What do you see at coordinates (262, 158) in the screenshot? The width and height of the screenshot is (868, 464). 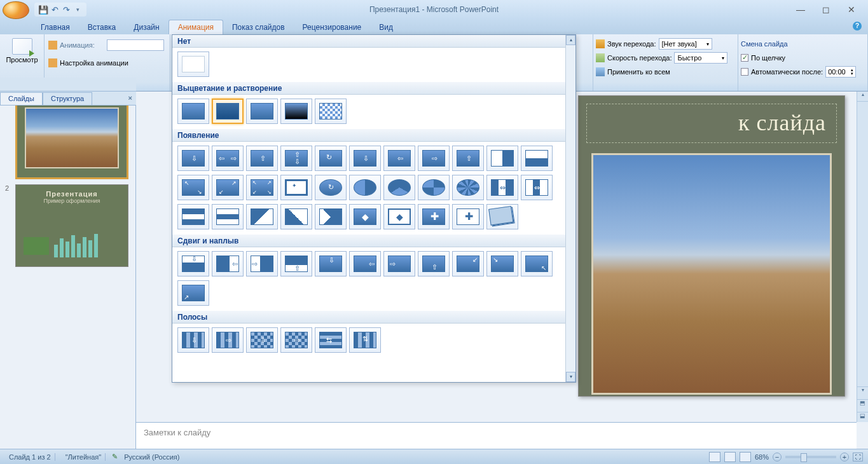 I see `transition-wipe-3: ⇧` at bounding box center [262, 158].